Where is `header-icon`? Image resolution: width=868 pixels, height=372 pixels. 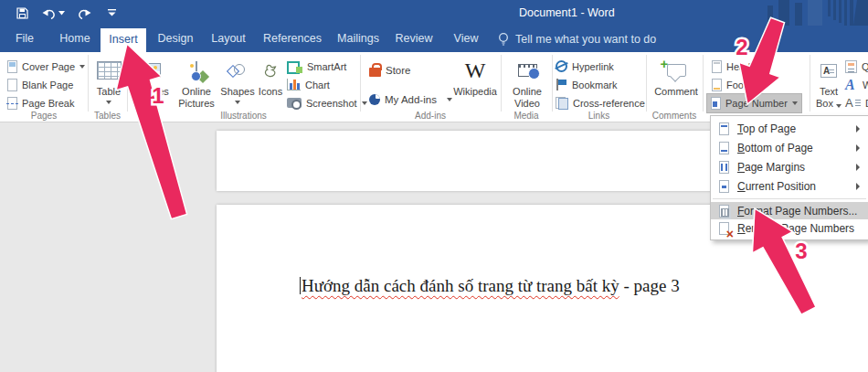
header-icon is located at coordinates (716, 67).